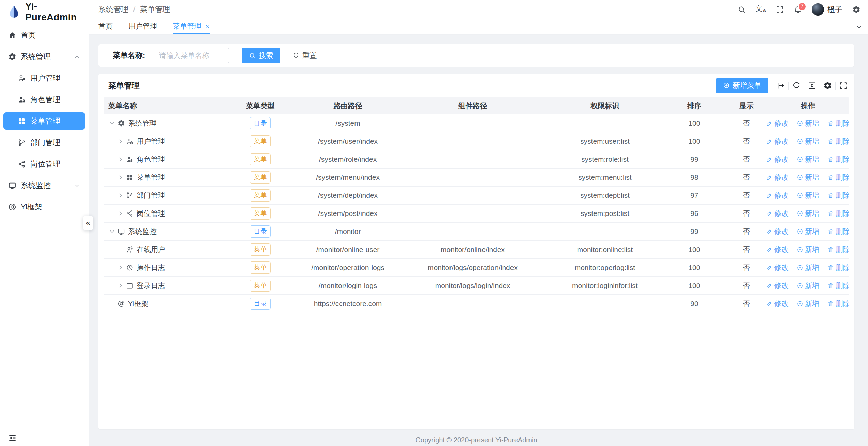 This screenshot has height=446, width=868. What do you see at coordinates (121, 304) in the screenshot?
I see `at-icon` at bounding box center [121, 304].